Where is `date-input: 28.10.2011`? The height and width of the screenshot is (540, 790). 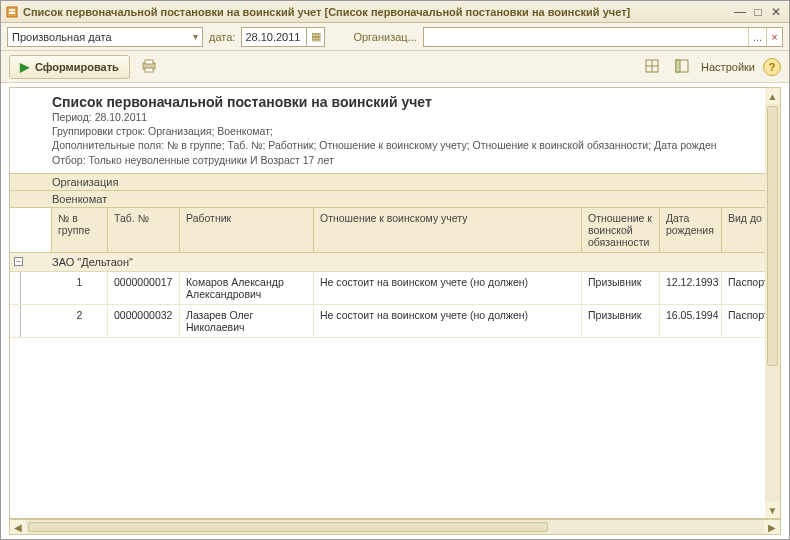 date-input: 28.10.2011 is located at coordinates (274, 37).